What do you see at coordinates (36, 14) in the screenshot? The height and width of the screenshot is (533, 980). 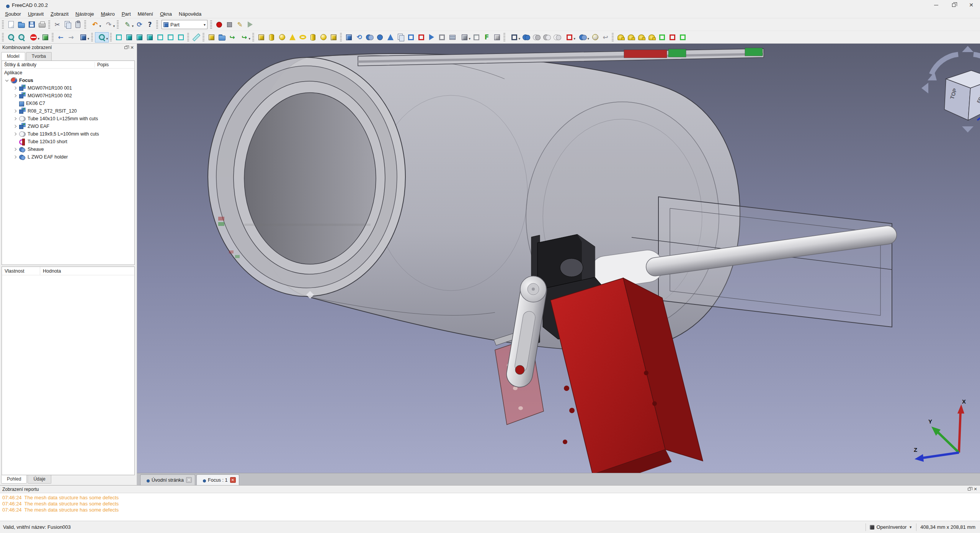 I see `menu-upravit: Upravit` at bounding box center [36, 14].